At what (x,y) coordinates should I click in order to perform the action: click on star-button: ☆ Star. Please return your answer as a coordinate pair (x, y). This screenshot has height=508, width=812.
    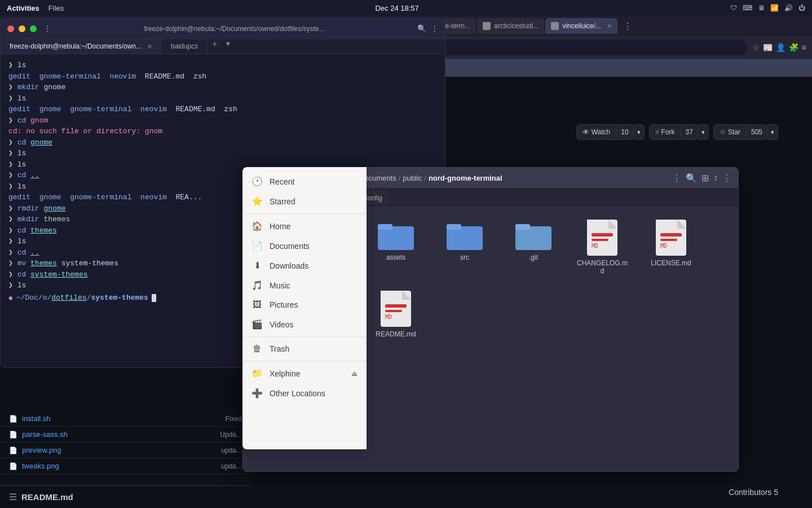
    Looking at the image, I should click on (730, 132).